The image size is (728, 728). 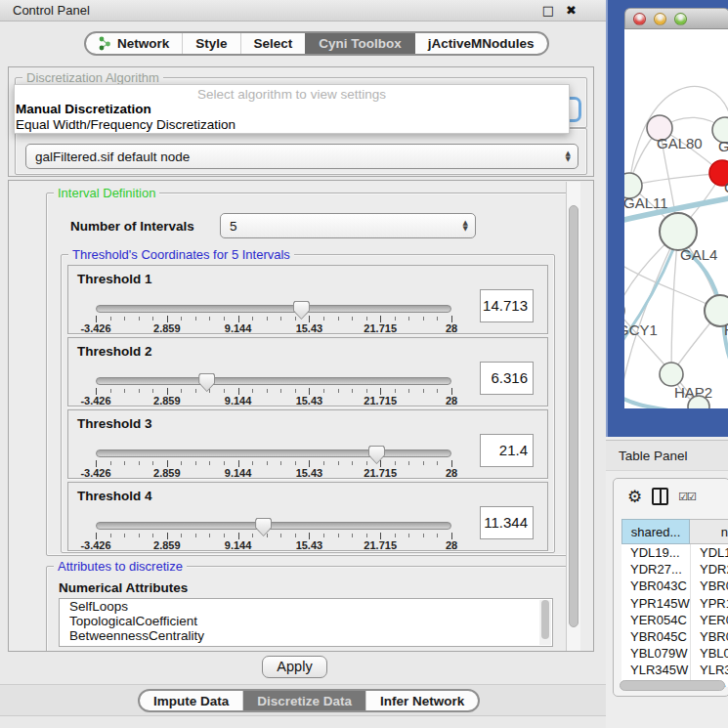 What do you see at coordinates (304, 701) in the screenshot?
I see `tab-discretize-data: Discretize Data` at bounding box center [304, 701].